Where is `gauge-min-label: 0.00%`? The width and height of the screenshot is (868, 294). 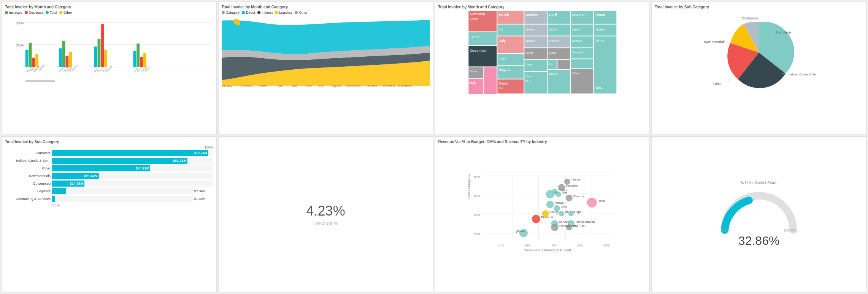 gauge-min-label: 0.00% is located at coordinates (726, 230).